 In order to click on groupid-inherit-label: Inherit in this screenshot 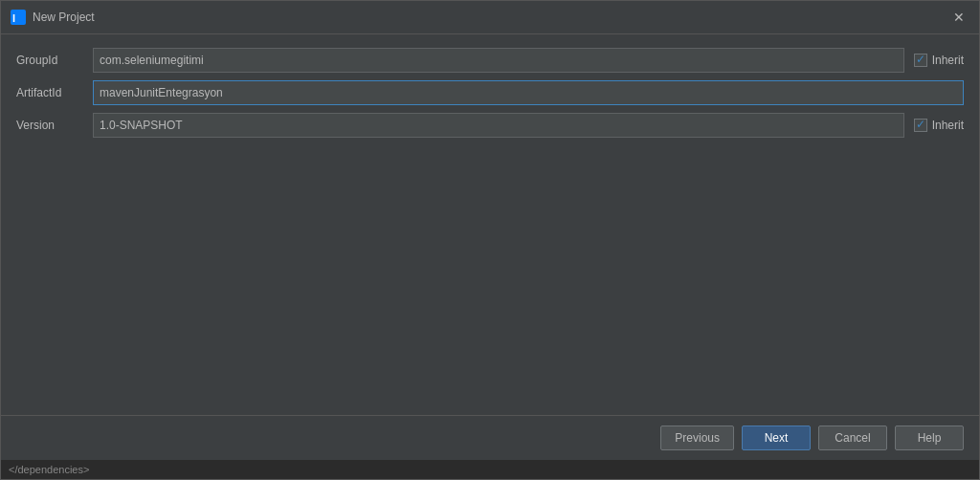, I will do `click(947, 60)`.